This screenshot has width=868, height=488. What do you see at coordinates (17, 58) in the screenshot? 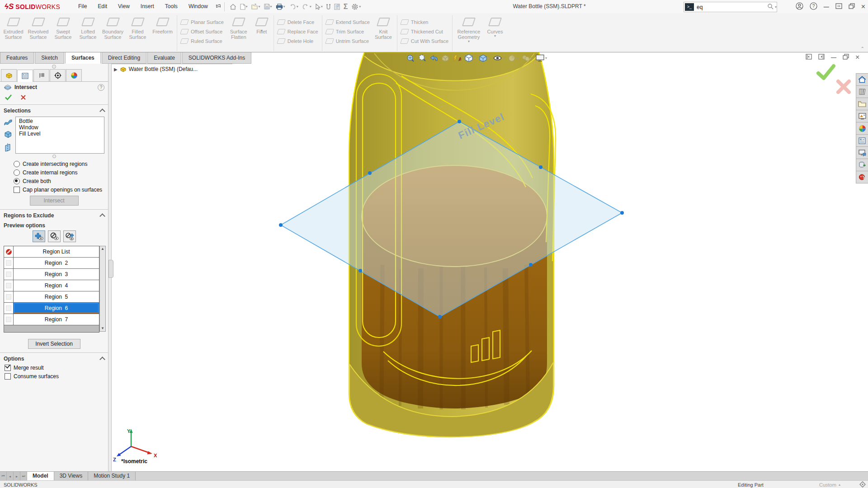
I see `tab-features: Features` at bounding box center [17, 58].